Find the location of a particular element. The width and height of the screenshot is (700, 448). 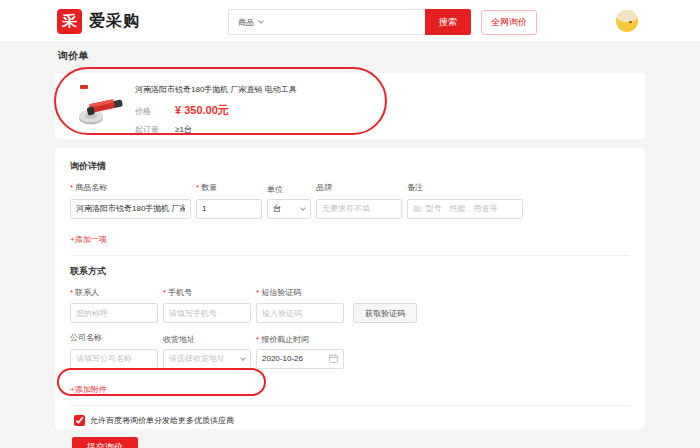

logo-text: 爱采购 is located at coordinates (114, 22).